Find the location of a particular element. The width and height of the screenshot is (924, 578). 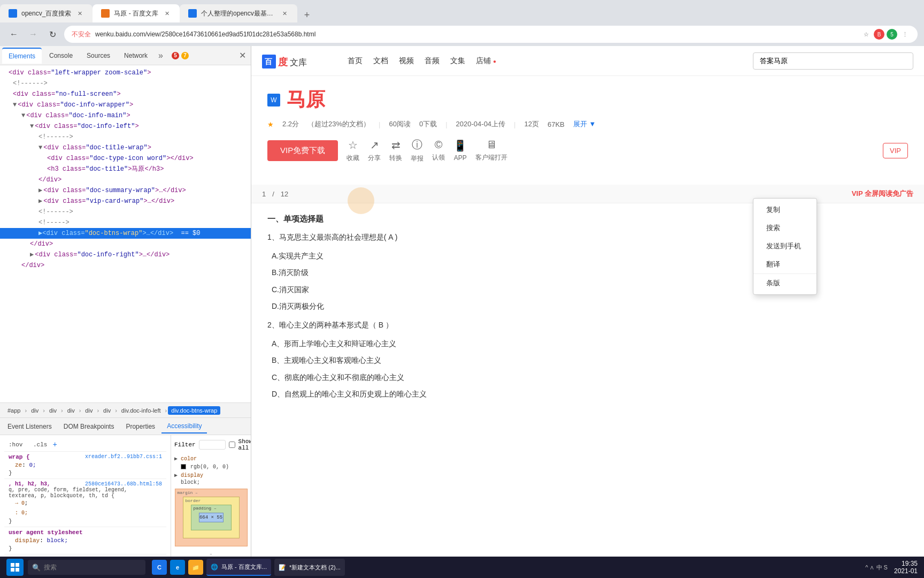

action-convert: ⇄ 转换 is located at coordinates (396, 151).